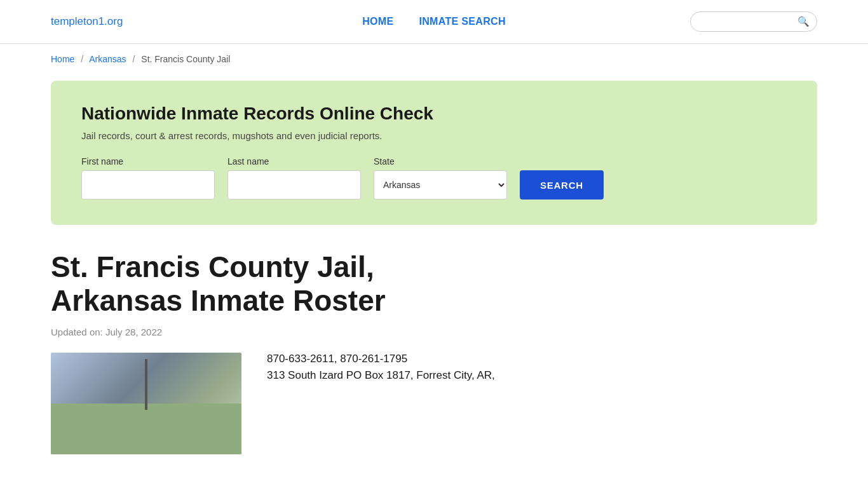 This screenshot has height=488, width=868. What do you see at coordinates (440, 178) in the screenshot?
I see `state-group: State Arkansas Alabama Alaska California…` at bounding box center [440, 178].